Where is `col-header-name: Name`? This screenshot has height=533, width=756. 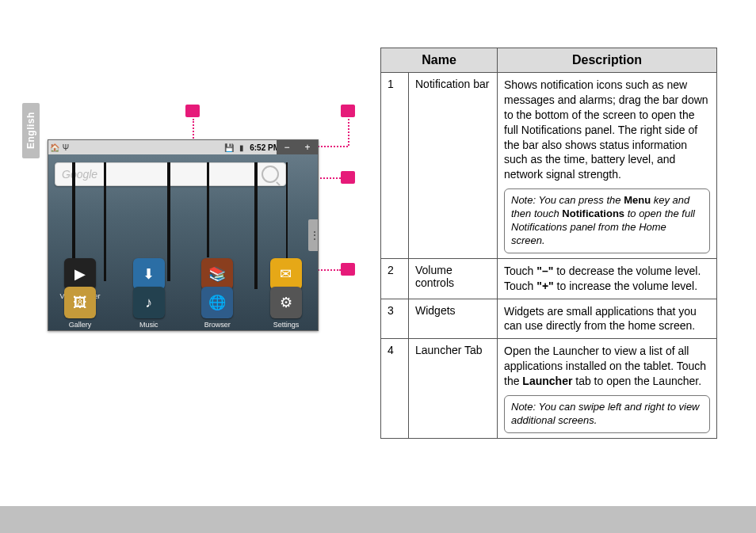 col-header-name: Name is located at coordinates (439, 60).